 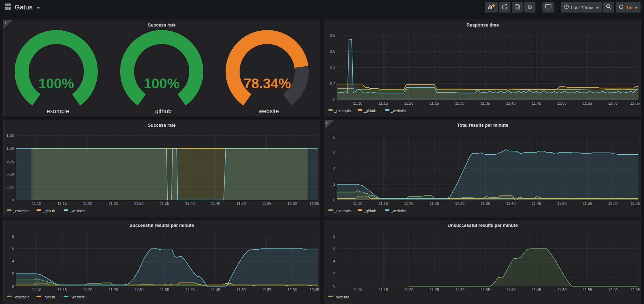 I want to click on dashboard-title-button: Gatus, so click(x=22, y=7).